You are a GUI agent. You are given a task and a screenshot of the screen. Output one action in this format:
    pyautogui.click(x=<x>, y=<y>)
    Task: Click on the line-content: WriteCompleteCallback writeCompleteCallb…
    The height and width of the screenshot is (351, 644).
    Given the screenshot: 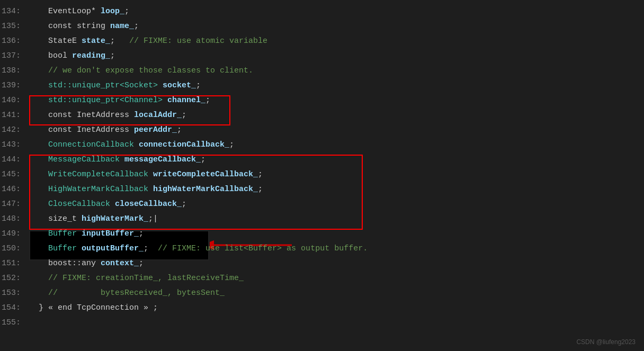 What is the action you would take?
    pyautogui.click(x=337, y=175)
    